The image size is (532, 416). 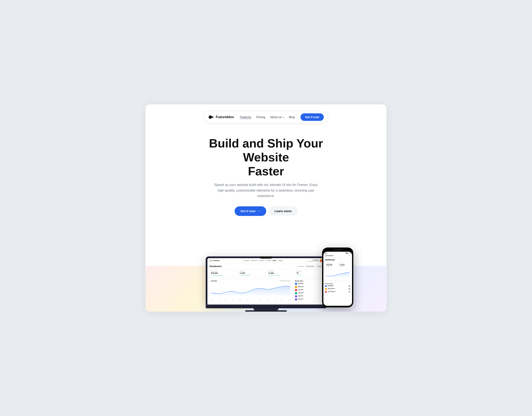 What do you see at coordinates (338, 279) in the screenshot?
I see `phone-screen: 9:41 ▐▐▐ ⊙ ▭ Frameblox ≡` at bounding box center [338, 279].